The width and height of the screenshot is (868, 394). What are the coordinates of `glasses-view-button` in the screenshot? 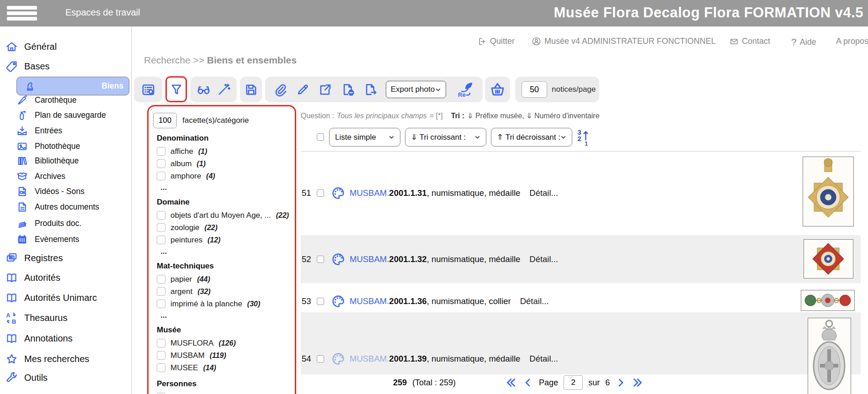 It's located at (204, 89).